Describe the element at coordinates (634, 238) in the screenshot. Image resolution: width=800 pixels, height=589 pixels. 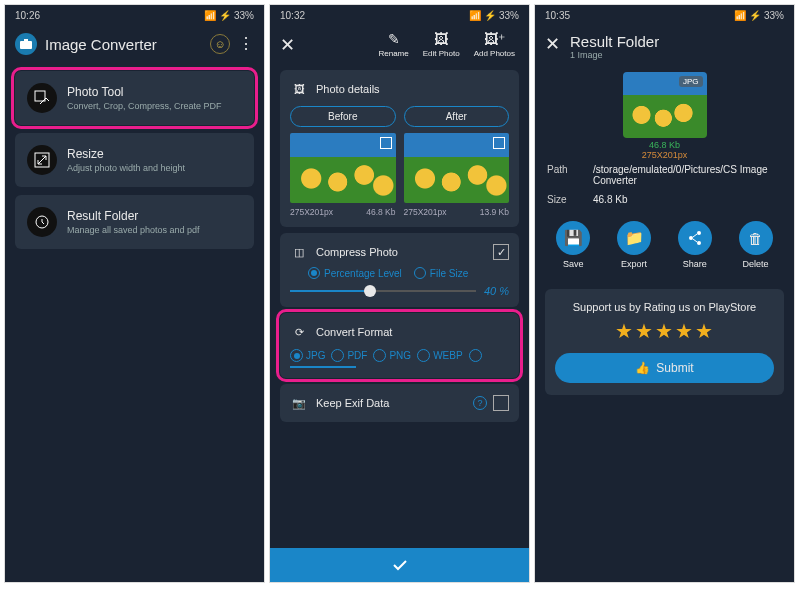
I see `export-icon: 📁` at that location.